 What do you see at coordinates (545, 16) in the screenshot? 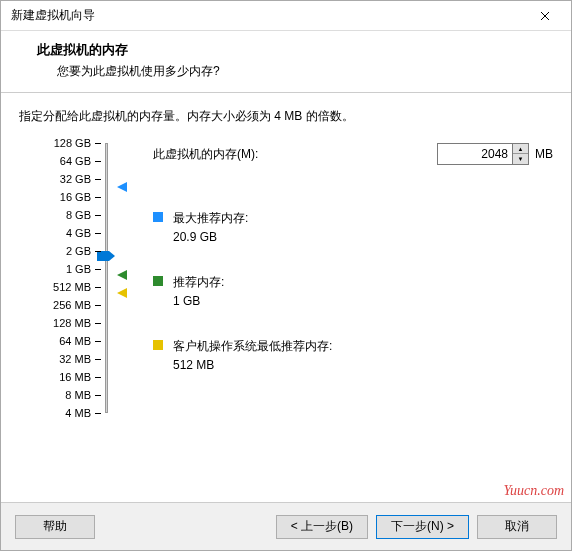
I see `close-button` at bounding box center [545, 16].